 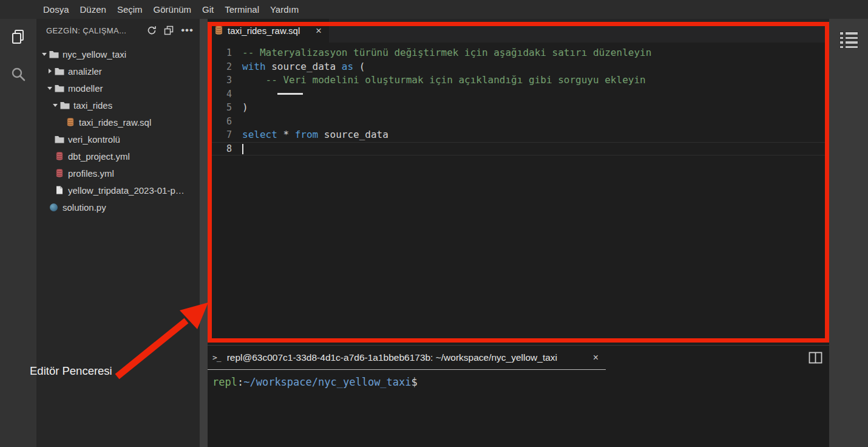 I want to click on line-number: 8, so click(x=220, y=149).